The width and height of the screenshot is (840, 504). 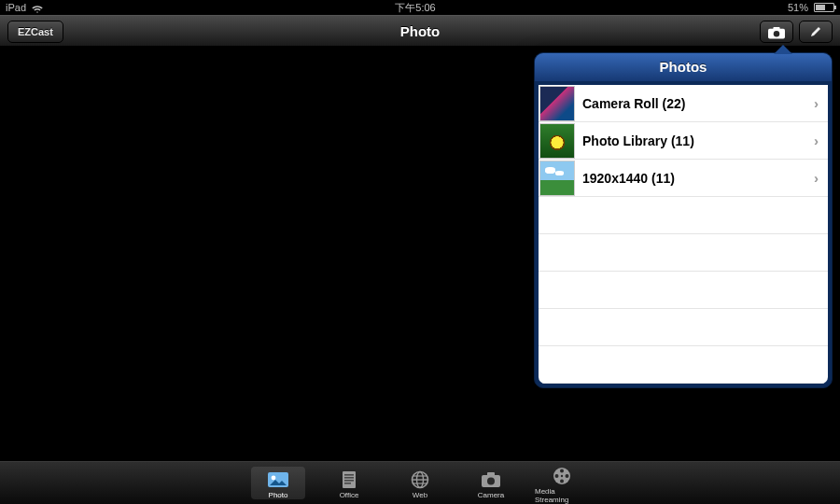 What do you see at coordinates (491, 483) in the screenshot?
I see `tab-camera: Camera` at bounding box center [491, 483].